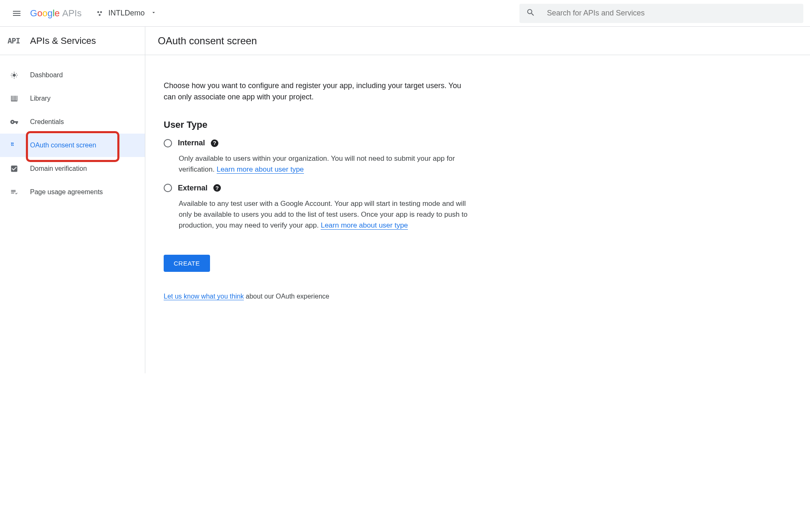 This screenshot has height=532, width=810. What do you see at coordinates (63, 145) in the screenshot?
I see `sidebar-item-label: OAuth consent screen` at bounding box center [63, 145].